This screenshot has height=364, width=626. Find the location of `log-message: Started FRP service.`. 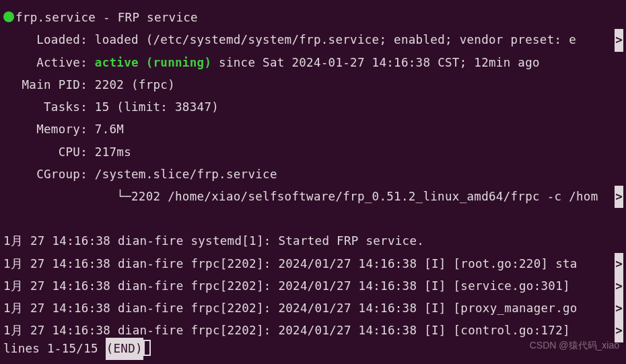

log-message: Started FRP service. is located at coordinates (348, 241).